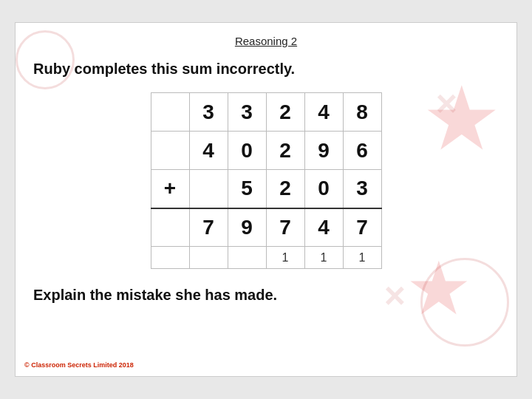  Describe the element at coordinates (324, 228) in the screenshot. I see `cell-r4-c4: 4` at that location.